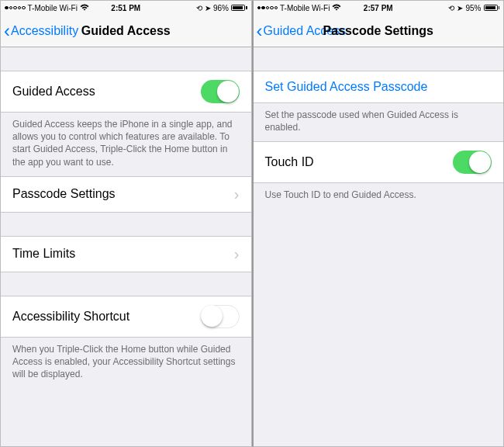 The image size is (504, 447). Describe the element at coordinates (472, 162) in the screenshot. I see `touch-id-switch` at that location.